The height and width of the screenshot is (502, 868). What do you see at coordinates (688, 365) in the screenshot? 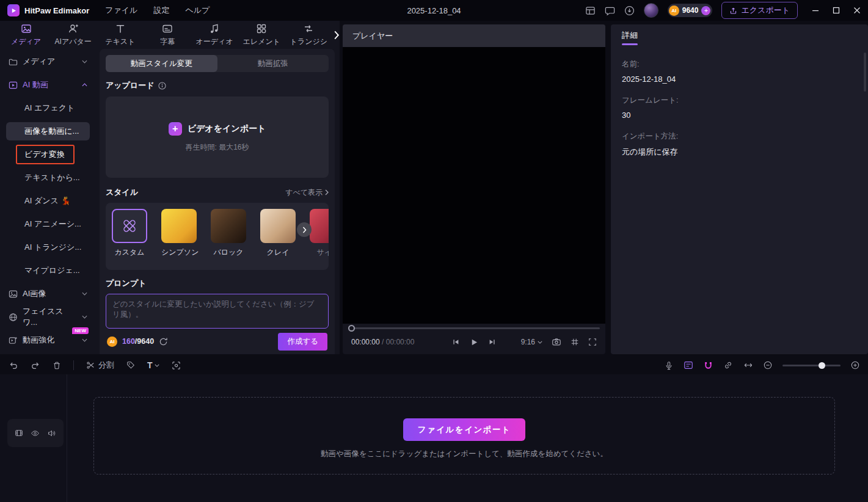
I see `ripple-edit-toggle-icon` at bounding box center [688, 365].